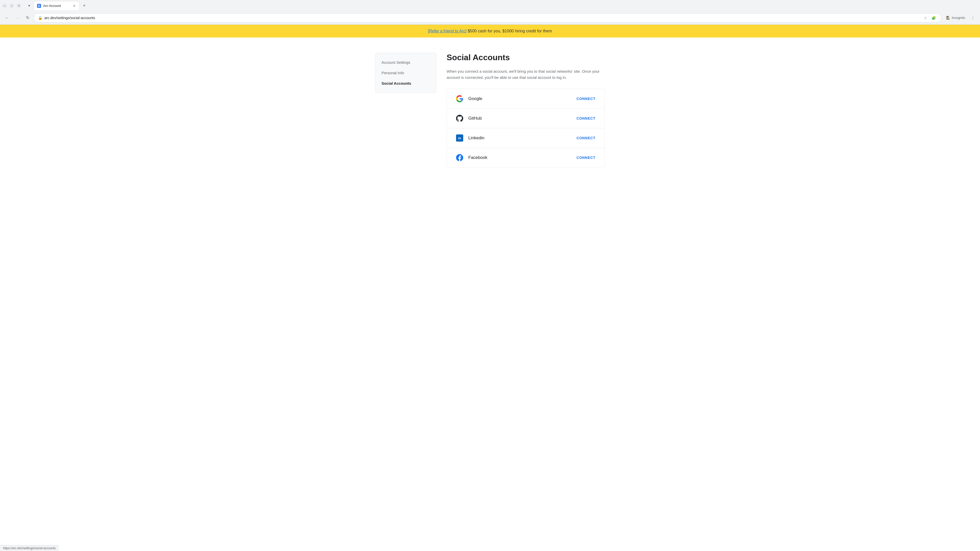 The width and height of the screenshot is (980, 551). What do you see at coordinates (586, 119) in the screenshot?
I see `github-connect-button: CONNECT` at bounding box center [586, 119].